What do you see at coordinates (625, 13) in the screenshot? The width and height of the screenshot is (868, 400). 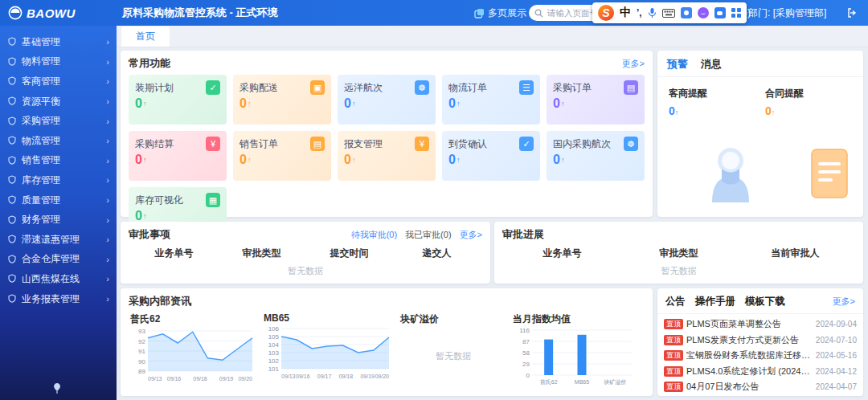 I see `ime-language-toggle: 中` at bounding box center [625, 13].